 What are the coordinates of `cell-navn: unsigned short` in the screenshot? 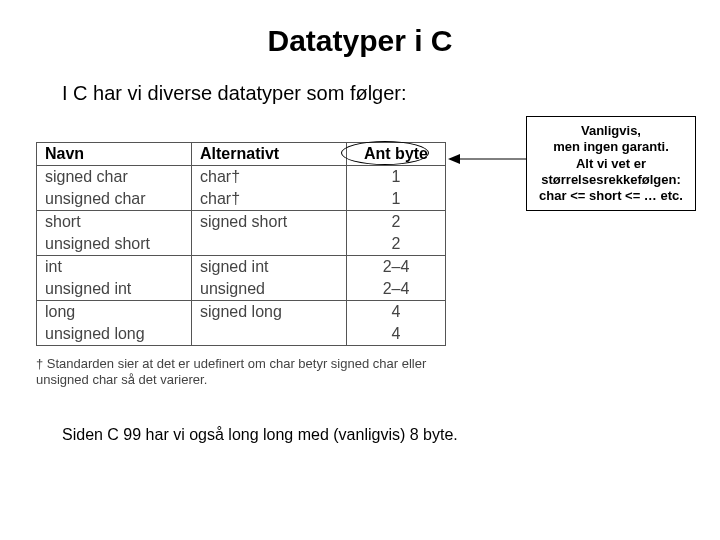 It's located at (114, 244).